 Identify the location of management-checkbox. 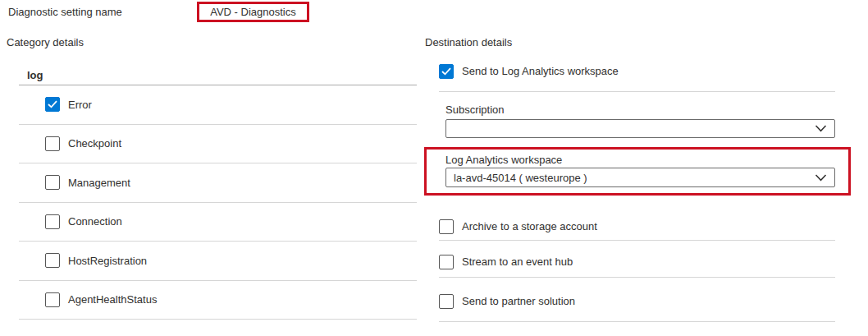
(53, 182).